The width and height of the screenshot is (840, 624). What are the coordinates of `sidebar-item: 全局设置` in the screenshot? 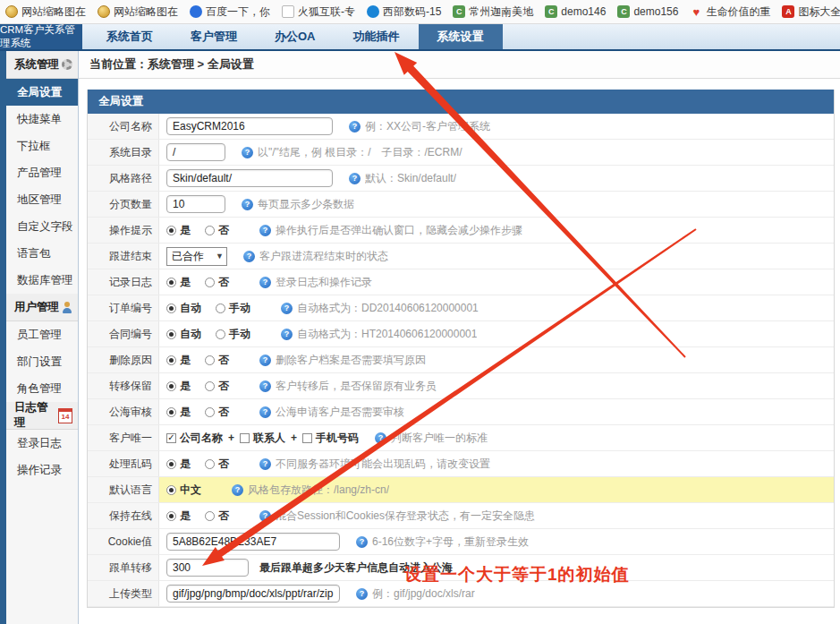 It's located at (42, 92).